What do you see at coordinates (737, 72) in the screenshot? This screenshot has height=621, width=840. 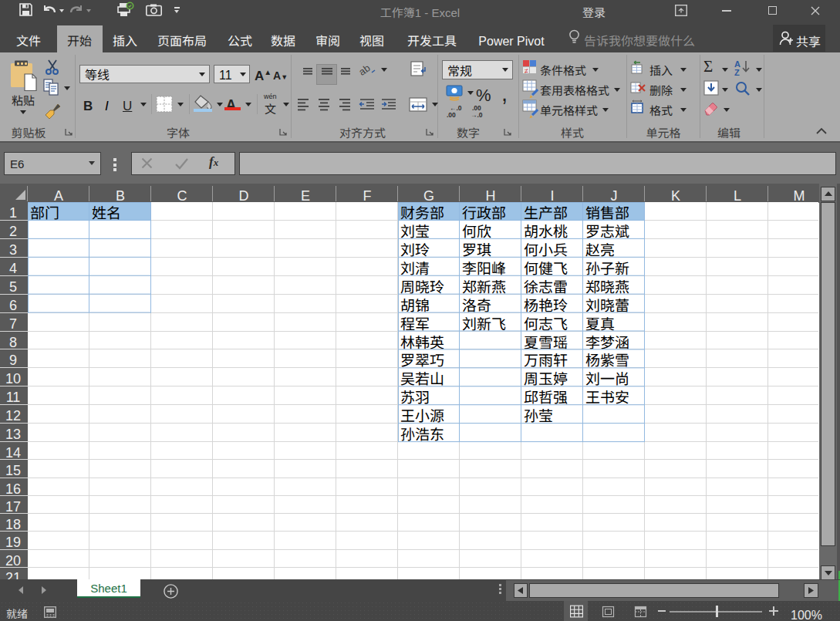 I see `svg-text: Z` at bounding box center [737, 72].